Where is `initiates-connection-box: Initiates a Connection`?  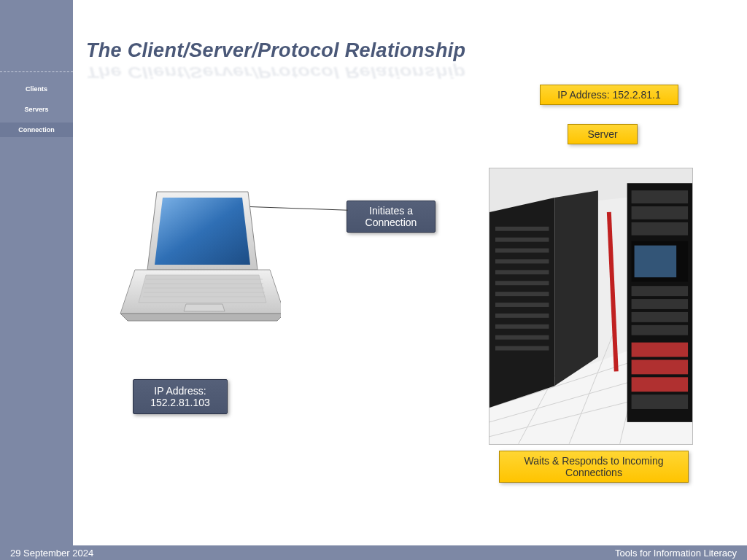
initiates-connection-box: Initiates a Connection is located at coordinates (391, 217).